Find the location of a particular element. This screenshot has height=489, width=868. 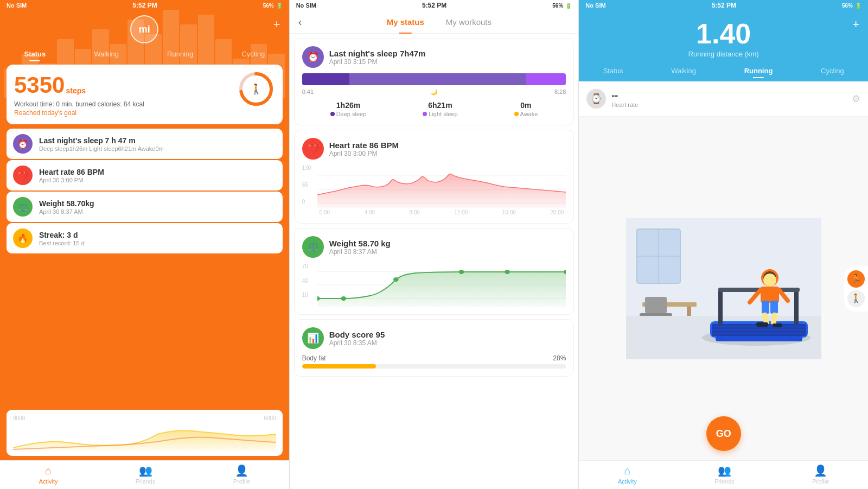

right-status-bar: No SIM 5:52 PM 56% 🔋 is located at coordinates (724, 5).